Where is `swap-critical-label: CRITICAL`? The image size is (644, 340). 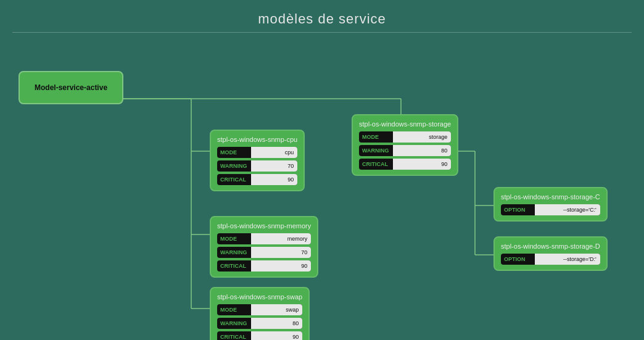 swap-critical-label: CRITICAL is located at coordinates (234, 337).